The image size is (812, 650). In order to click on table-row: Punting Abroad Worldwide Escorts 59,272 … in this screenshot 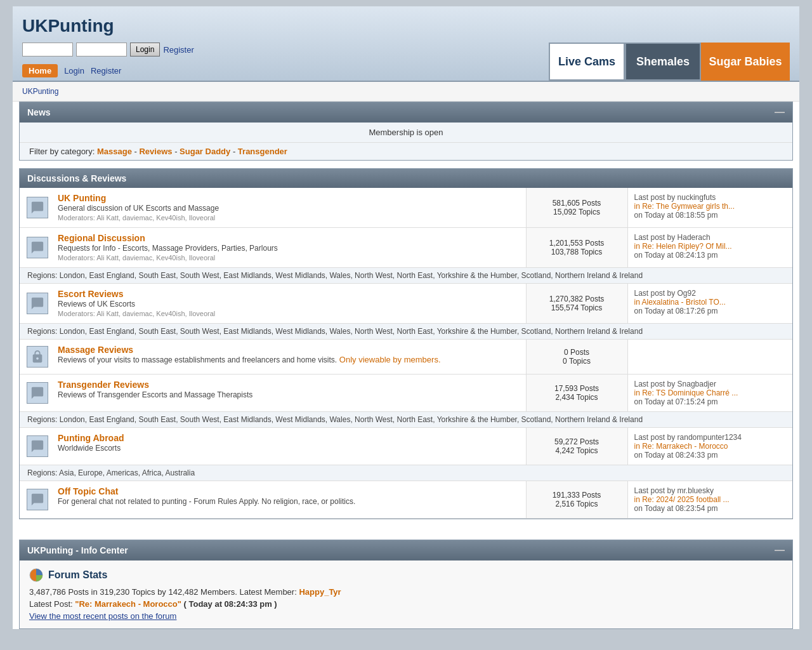, I will do `click(406, 447)`.